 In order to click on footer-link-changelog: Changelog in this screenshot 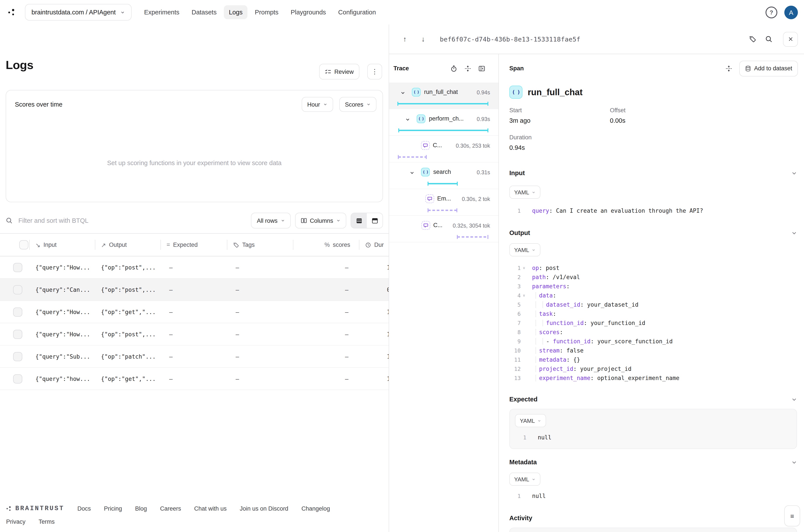, I will do `click(316, 508)`.